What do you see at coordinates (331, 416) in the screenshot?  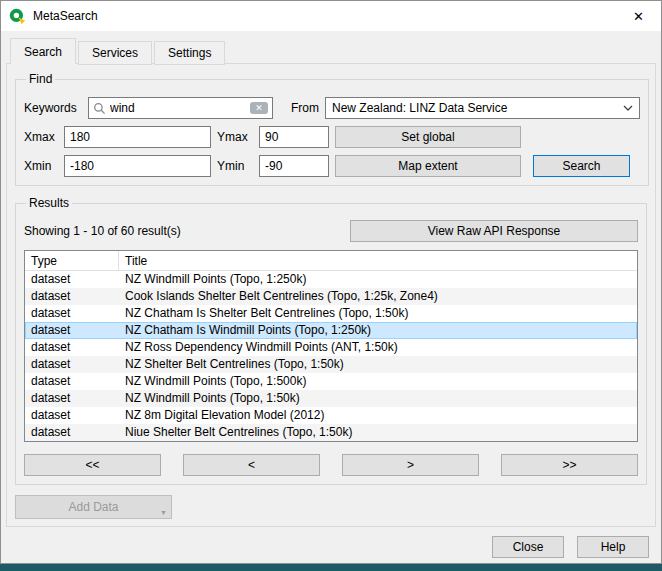 I see `table-row: dataset NZ 8m Digital Elevation Model (2…` at bounding box center [331, 416].